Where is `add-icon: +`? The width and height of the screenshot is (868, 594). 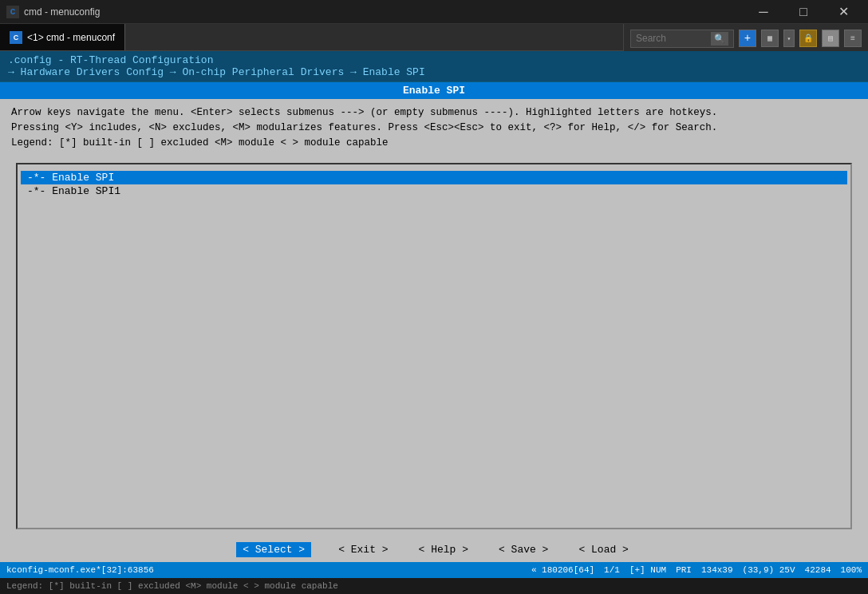 add-icon: + is located at coordinates (748, 38).